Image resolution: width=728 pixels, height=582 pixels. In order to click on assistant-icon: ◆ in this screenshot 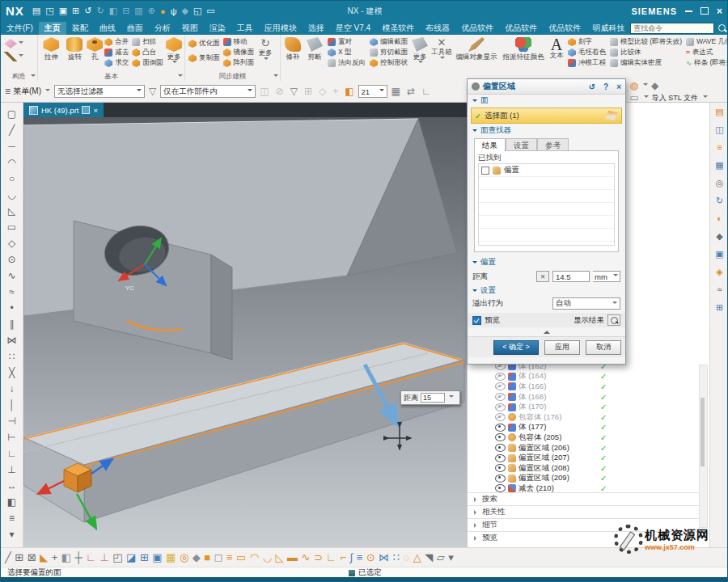, I will do `click(184, 11)`.